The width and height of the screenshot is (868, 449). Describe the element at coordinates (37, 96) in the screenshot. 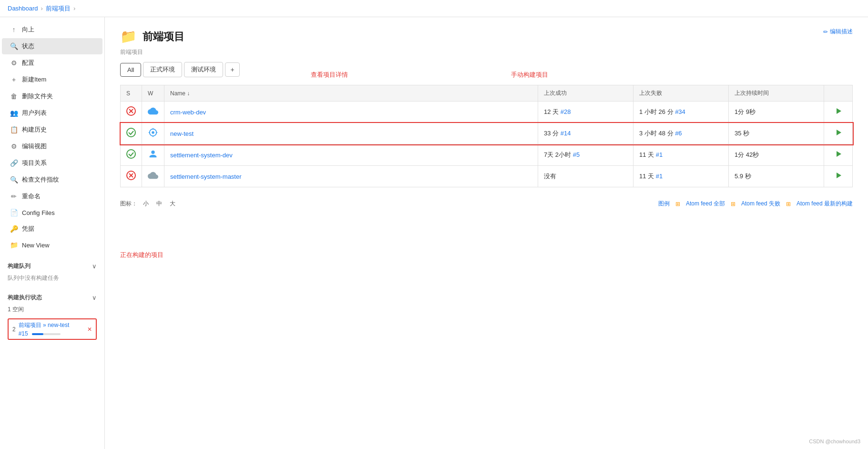

I see `sidebar-item-label: 删除文件夹` at that location.